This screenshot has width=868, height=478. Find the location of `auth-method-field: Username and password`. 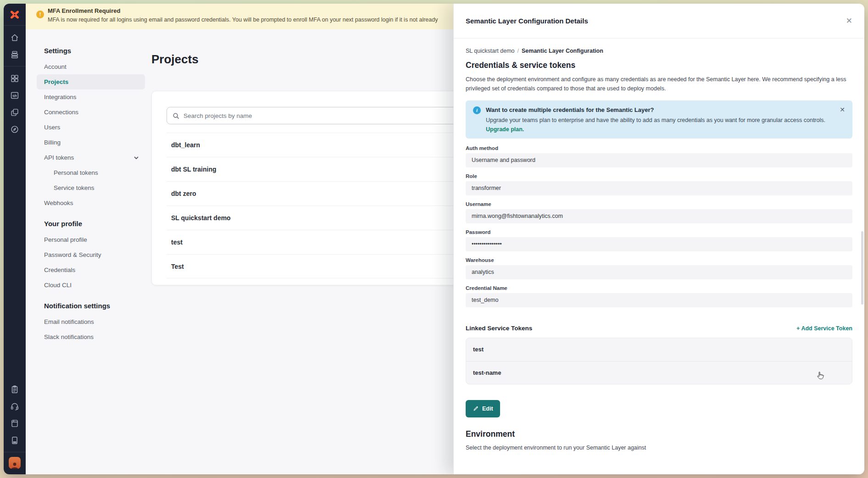

auth-method-field: Username and password is located at coordinates (659, 161).